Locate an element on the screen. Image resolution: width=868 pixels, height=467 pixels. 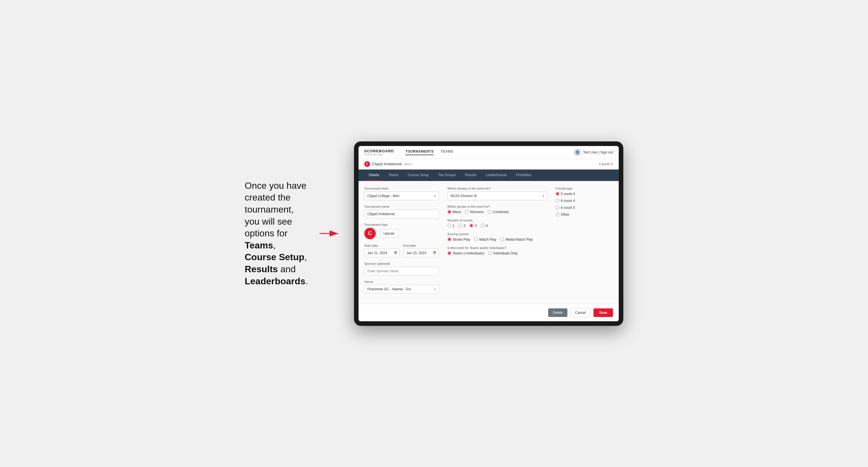
team-label: Is this event for Teams and/or Individua… is located at coordinates (497, 248).